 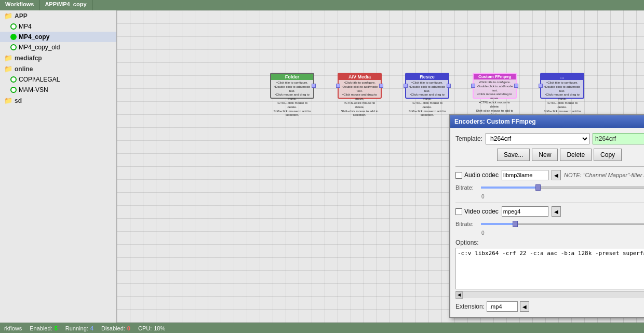 I want to click on node-custom-body: •Click title to configure.•Double click …, so click(x=494, y=99).